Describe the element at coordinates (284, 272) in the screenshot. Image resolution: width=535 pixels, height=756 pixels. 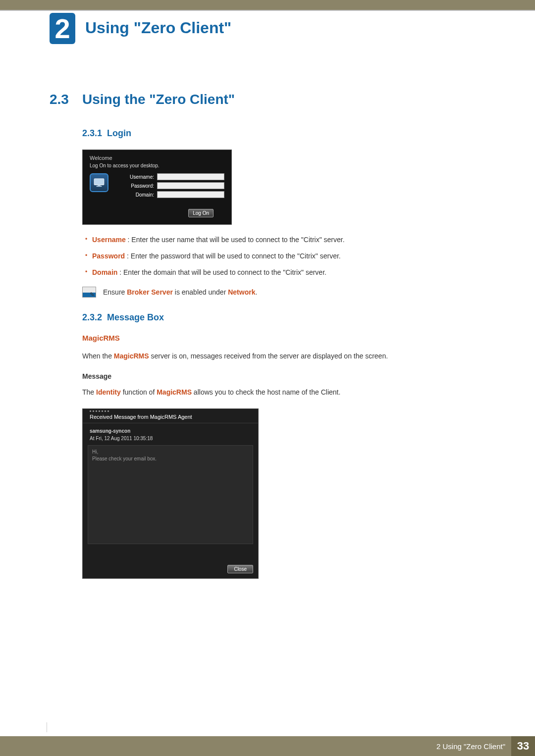
I see `list-item: Domain : Enter the domain that will be u…` at that location.